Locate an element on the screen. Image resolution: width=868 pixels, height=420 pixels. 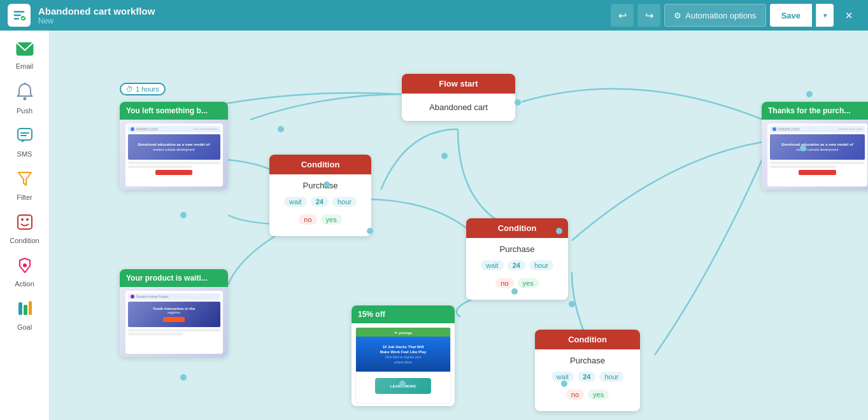
email-node-1: You left something b... FIVERR LOGOView … is located at coordinates (174, 146).